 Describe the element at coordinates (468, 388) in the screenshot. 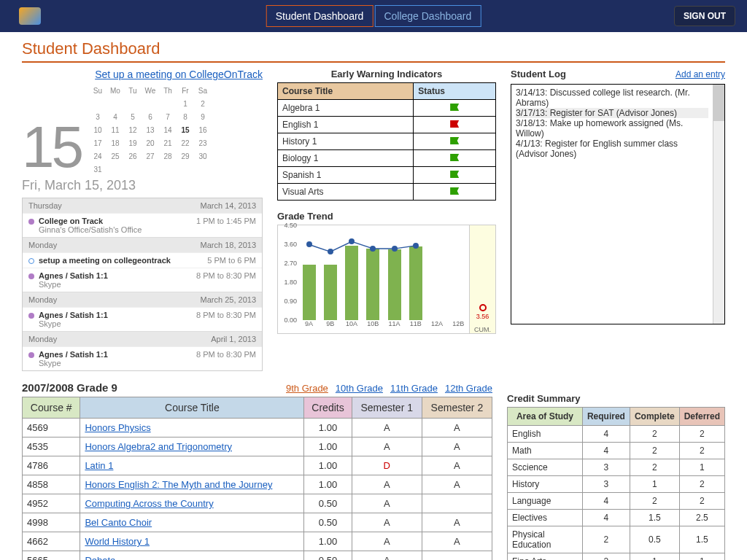

I see `grade-link: 12th Grade` at that location.